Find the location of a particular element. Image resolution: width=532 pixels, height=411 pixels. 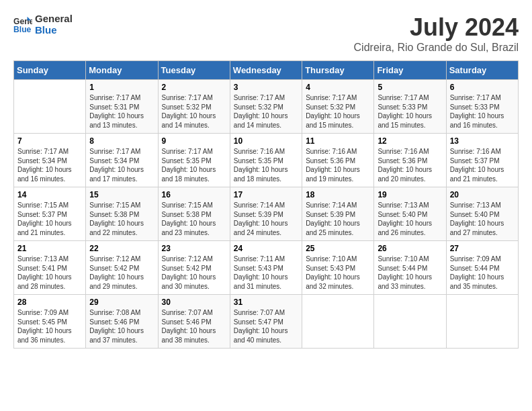

day-info: Sunrise: 7:15 AM Sunset: 5:37 PM Dayligh… is located at coordinates (50, 219).